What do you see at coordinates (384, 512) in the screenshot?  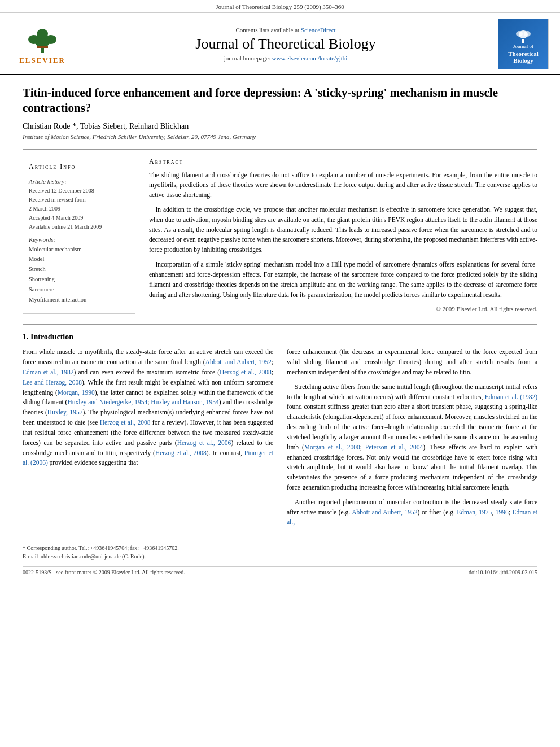 I see `ref-abbott-aubert-2: Abbott and Aubert, 1952` at bounding box center [384, 512].